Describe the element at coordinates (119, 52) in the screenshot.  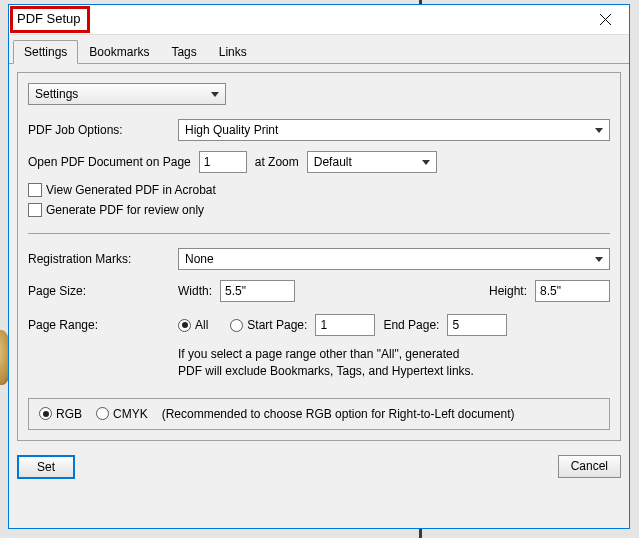
I see `tab-bookmarks: Bookmarks` at that location.